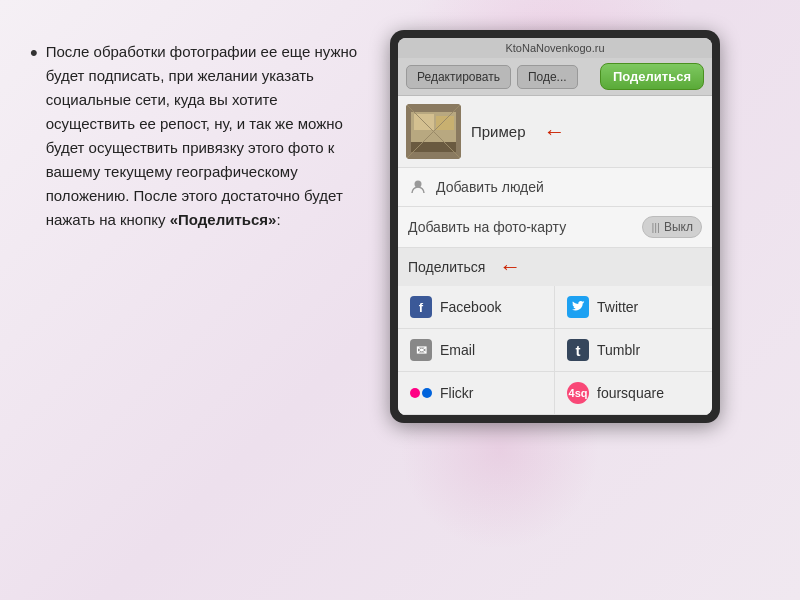 Image resolution: width=800 pixels, height=600 pixels. Describe the element at coordinates (555, 350) in the screenshot. I see `social-grid: f Facebook Twitter ✉ Email` at that location.